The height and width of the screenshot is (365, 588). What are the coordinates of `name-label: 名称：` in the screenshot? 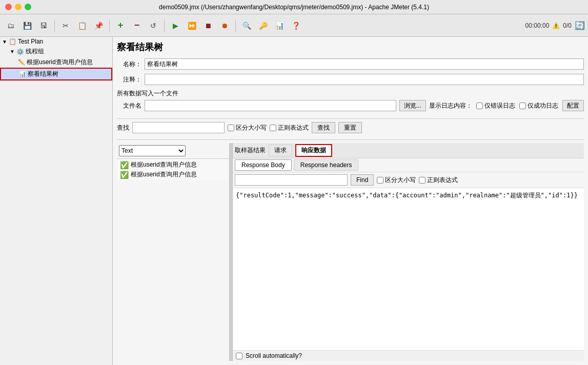 It's located at (129, 65).